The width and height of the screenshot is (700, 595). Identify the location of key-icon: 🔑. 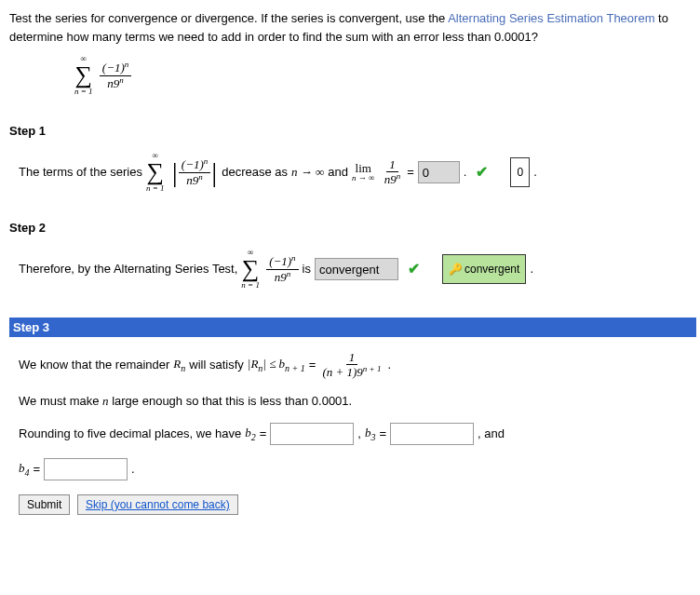
(456, 269).